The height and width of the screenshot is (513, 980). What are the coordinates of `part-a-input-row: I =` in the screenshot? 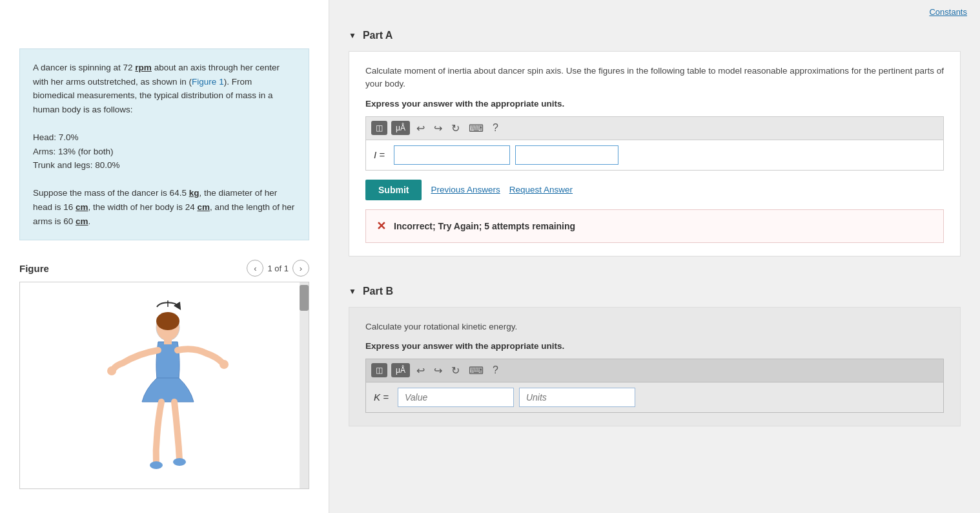 It's located at (655, 155).